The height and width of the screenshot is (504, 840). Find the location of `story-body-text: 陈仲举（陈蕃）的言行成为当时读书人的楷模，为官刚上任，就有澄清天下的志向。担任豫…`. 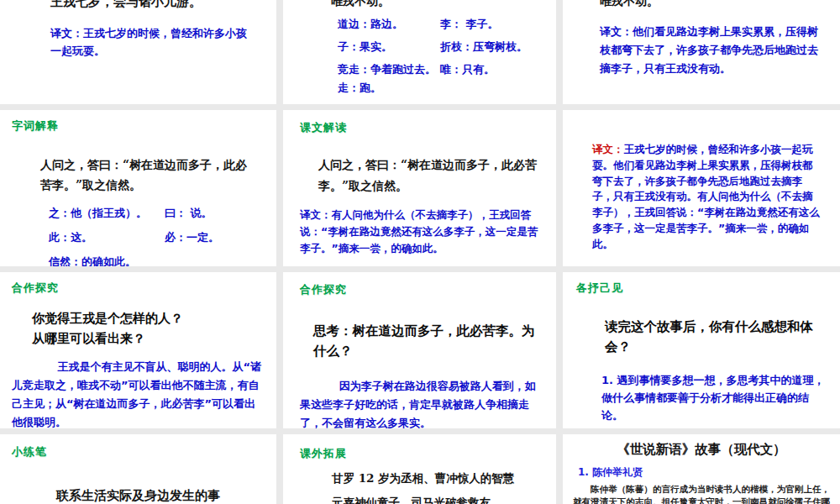

story-body-text: 陈仲举（陈蕃）的言行成为当时读书人的楷模，为官刚上任，就有澄清天下的志向。担任豫… is located at coordinates (701, 494).